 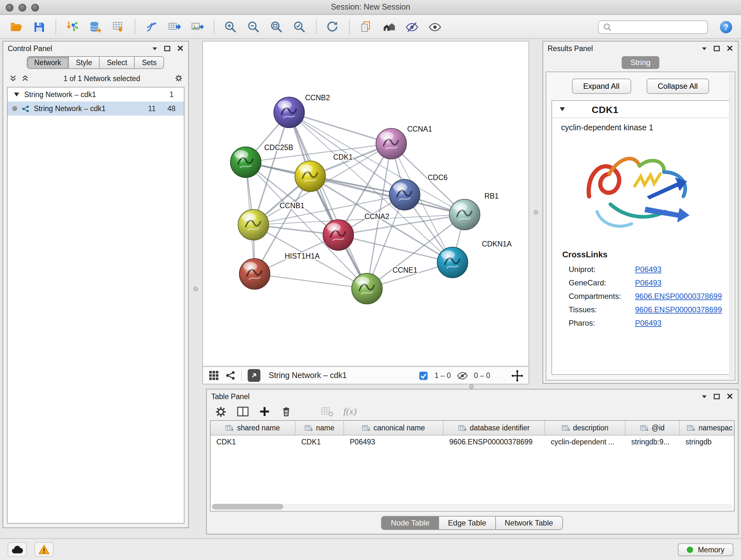 What do you see at coordinates (175, 27) in the screenshot?
I see `export-network-button` at bounding box center [175, 27].